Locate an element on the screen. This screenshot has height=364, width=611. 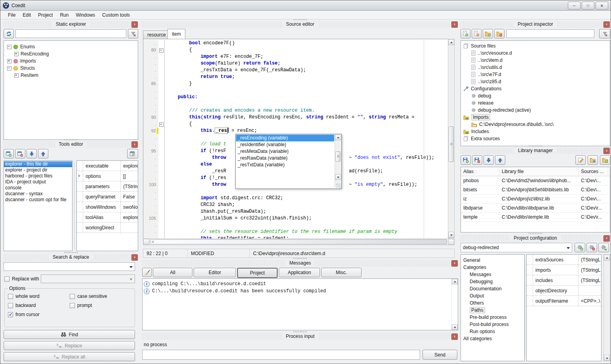
library-row: izC:\Dev\dproj\iz\lib\iz.libC:\Dev\... is located at coordinates (535, 199).